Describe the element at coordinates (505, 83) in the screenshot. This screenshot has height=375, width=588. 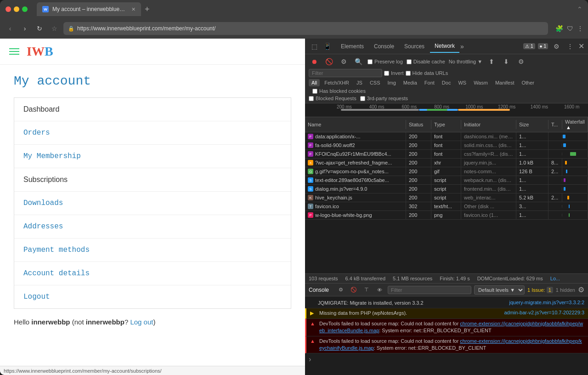
I see `filter-manifest: Manifest` at that location.